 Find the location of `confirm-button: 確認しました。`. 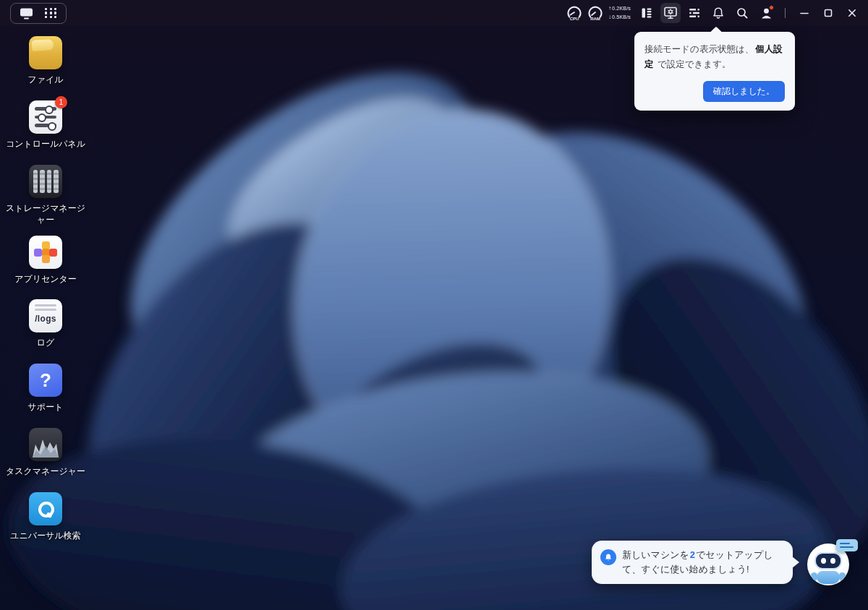

confirm-button: 確認しました。 is located at coordinates (744, 91).